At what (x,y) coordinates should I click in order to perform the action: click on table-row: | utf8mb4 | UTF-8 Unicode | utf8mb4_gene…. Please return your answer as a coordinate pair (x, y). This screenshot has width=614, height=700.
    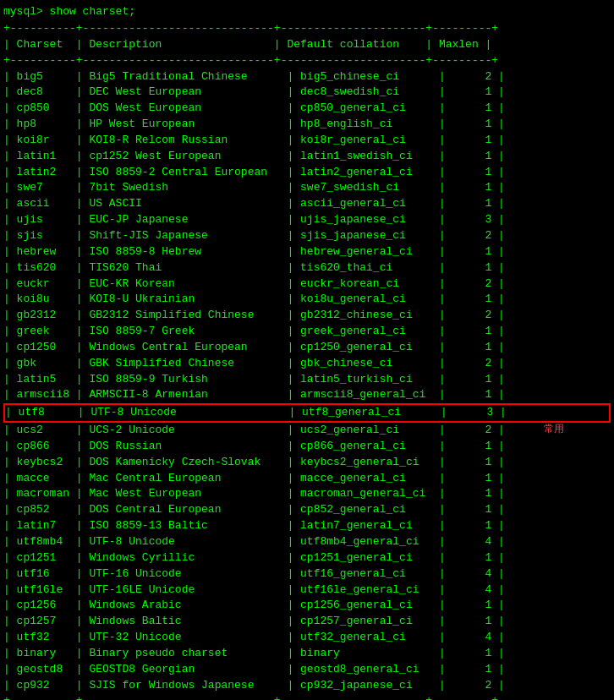
    Looking at the image, I should click on (307, 543).